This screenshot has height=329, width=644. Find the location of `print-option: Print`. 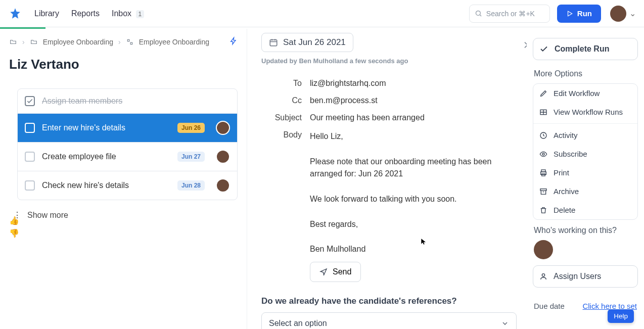

print-option: Print is located at coordinates (585, 173).